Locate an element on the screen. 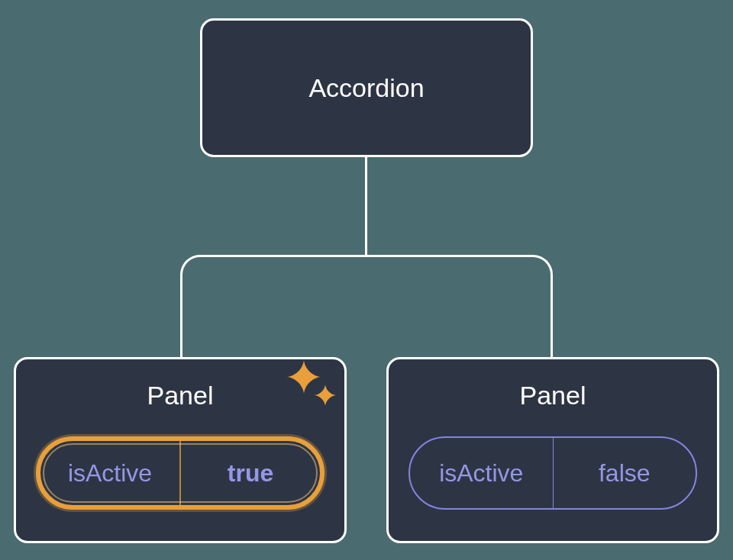 Image resolution: width=733 pixels, height=560 pixels. state-value-segment: true is located at coordinates (250, 473).